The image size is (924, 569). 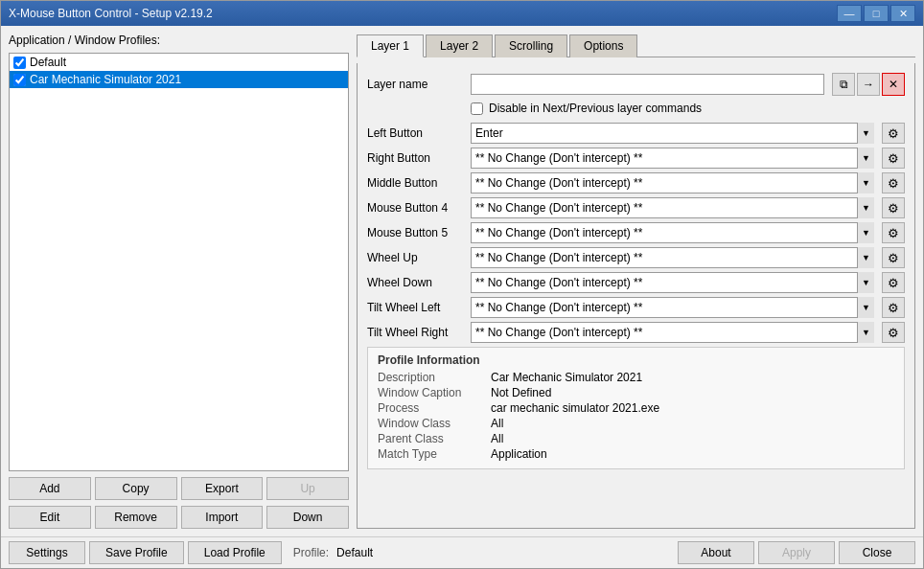 I want to click on up-button: Up, so click(x=308, y=489).